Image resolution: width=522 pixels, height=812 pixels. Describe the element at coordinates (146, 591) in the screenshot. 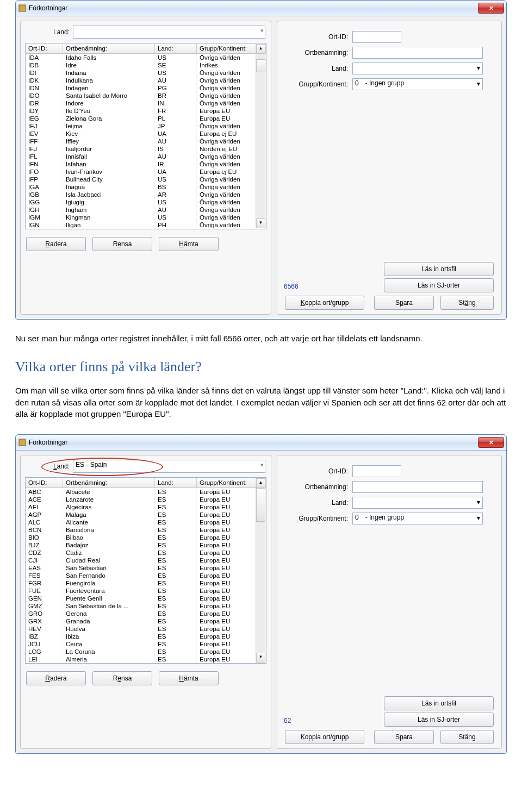

I see `table-row: FUEFuerteventuraESEuropa EU` at that location.